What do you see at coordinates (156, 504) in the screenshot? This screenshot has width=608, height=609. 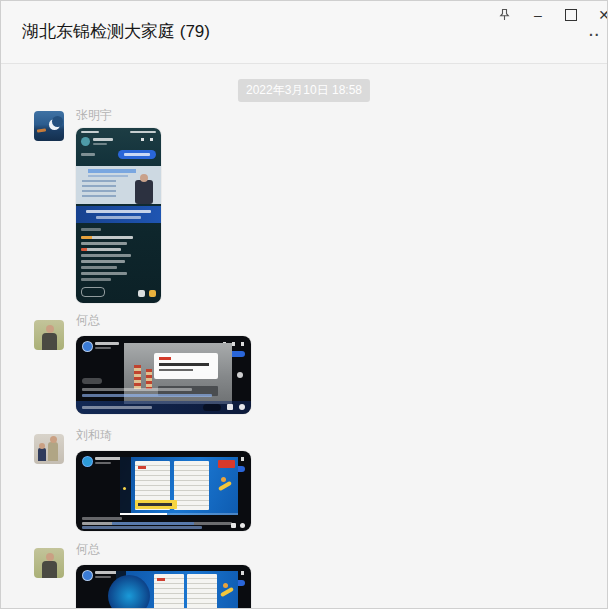 I see `caption-highlight` at bounding box center [156, 504].